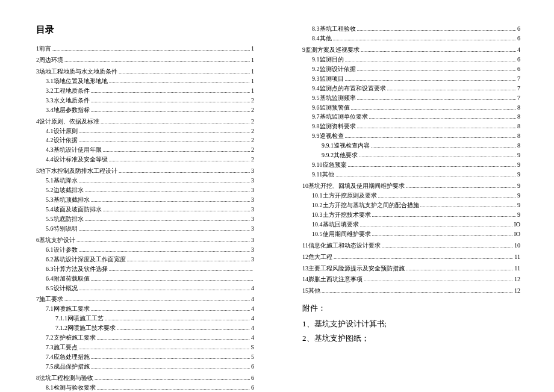  I want to click on toc-label: 使用期间维护要求, so click(347, 234).